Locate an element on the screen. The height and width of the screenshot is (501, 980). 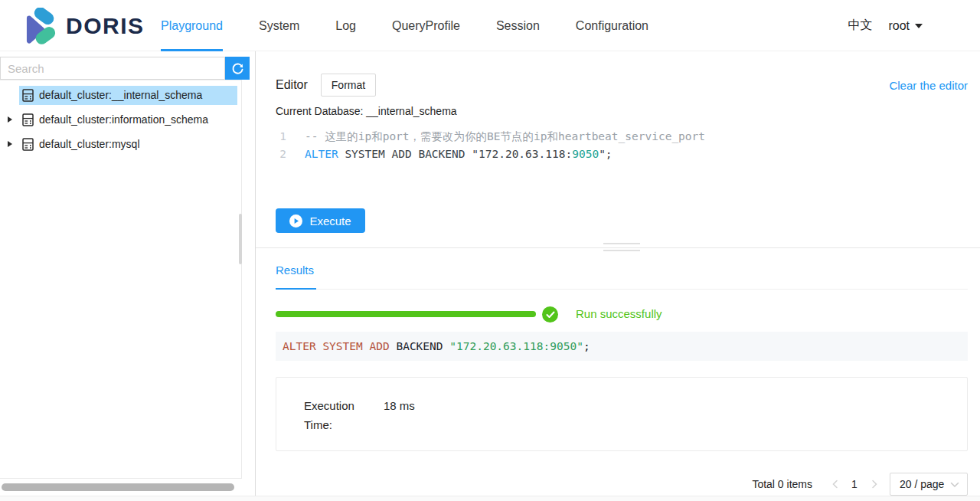
caret-down-icon is located at coordinates (919, 26).